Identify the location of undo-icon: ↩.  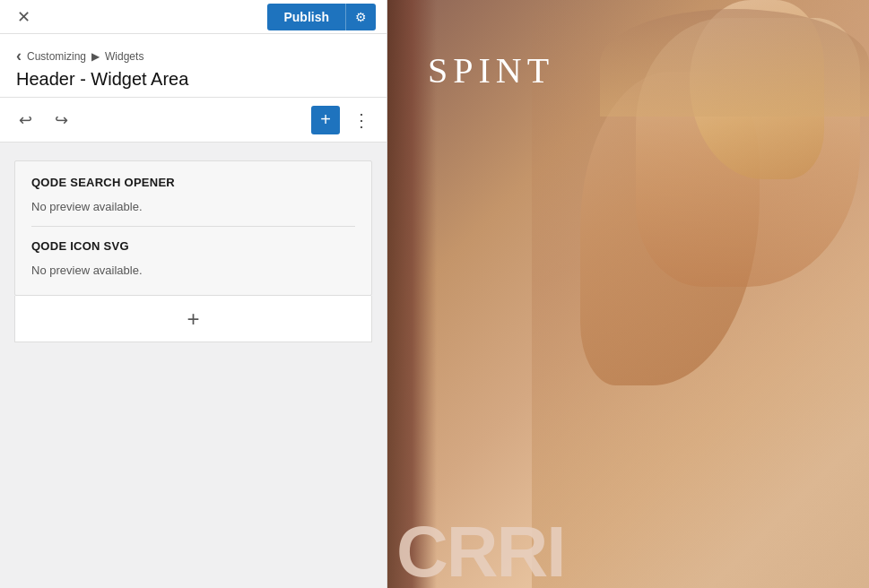
(25, 120).